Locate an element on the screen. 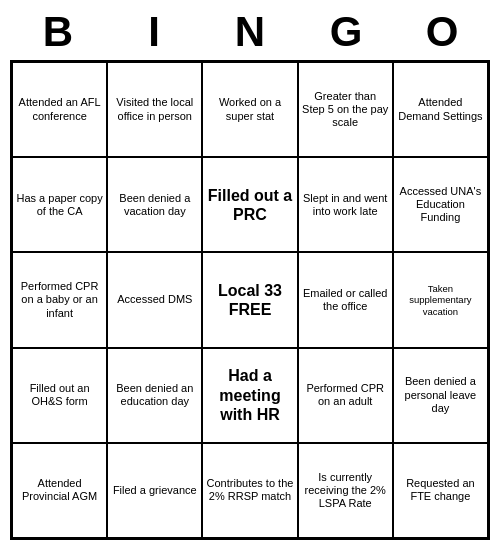  bingo-cell-23: Is currently receiving the 2% LSPA Rate is located at coordinates (346, 490).